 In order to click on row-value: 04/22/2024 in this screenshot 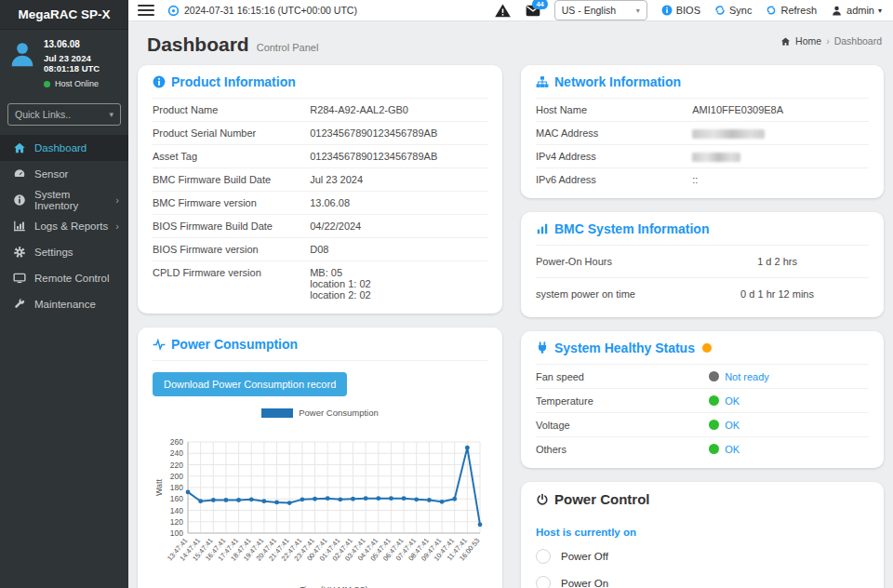, I will do `click(398, 226)`.